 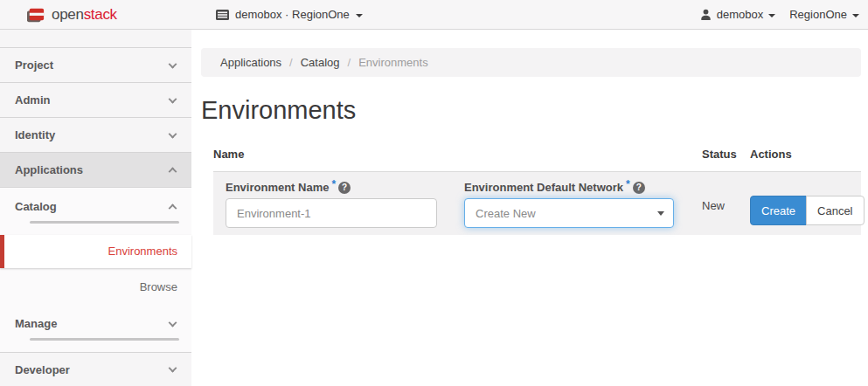 What do you see at coordinates (96, 252) in the screenshot?
I see `sidebar-item-environments: Environments` at bounding box center [96, 252].